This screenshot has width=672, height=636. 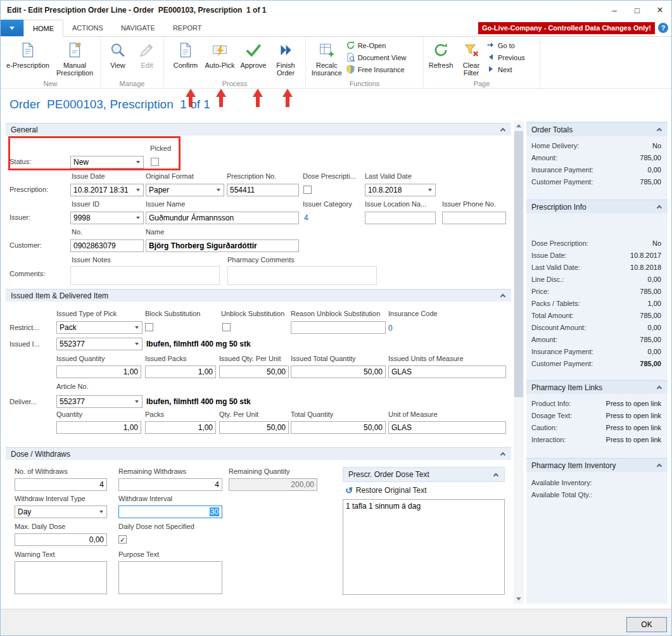 I want to click on dose-text-area: 1 tafla 1 sinnum á dag, so click(x=424, y=547).